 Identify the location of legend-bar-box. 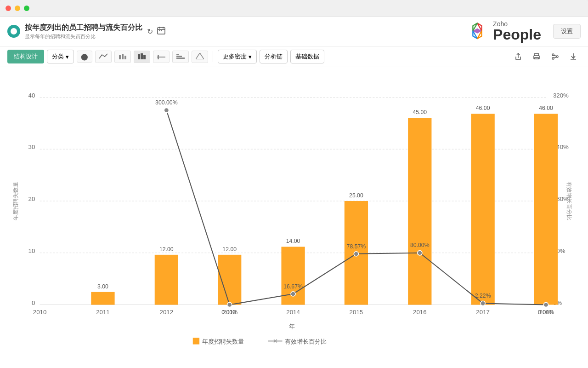
(196, 341).